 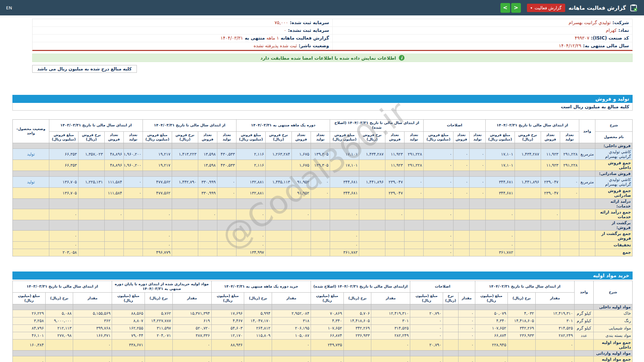 I want to click on prev-report-button: >, so click(x=505, y=8).